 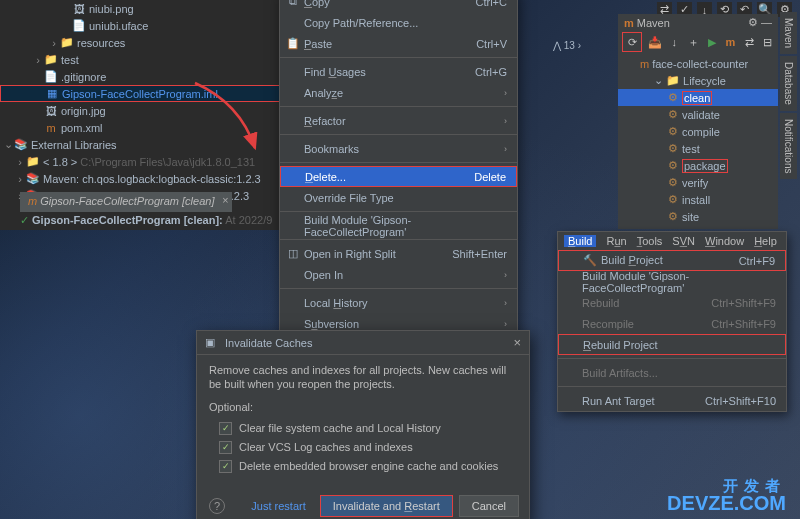 I want to click on maven-toolbar: ⟳ 📥 ↓ ＋ ▶ m ⇄ ⊟, so click(x=698, y=42).